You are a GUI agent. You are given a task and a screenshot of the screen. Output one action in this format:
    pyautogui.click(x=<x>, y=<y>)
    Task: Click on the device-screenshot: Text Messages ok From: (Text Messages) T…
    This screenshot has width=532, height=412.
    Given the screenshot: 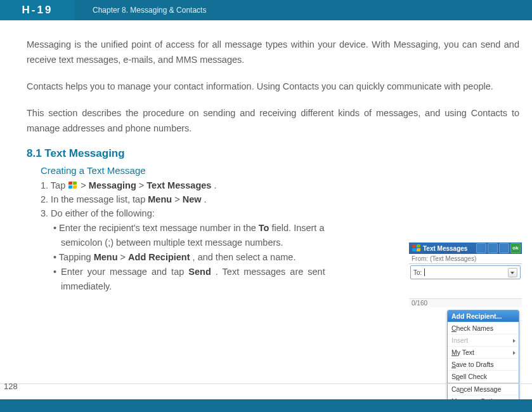 What is the action you would take?
    pyautogui.click(x=465, y=328)
    